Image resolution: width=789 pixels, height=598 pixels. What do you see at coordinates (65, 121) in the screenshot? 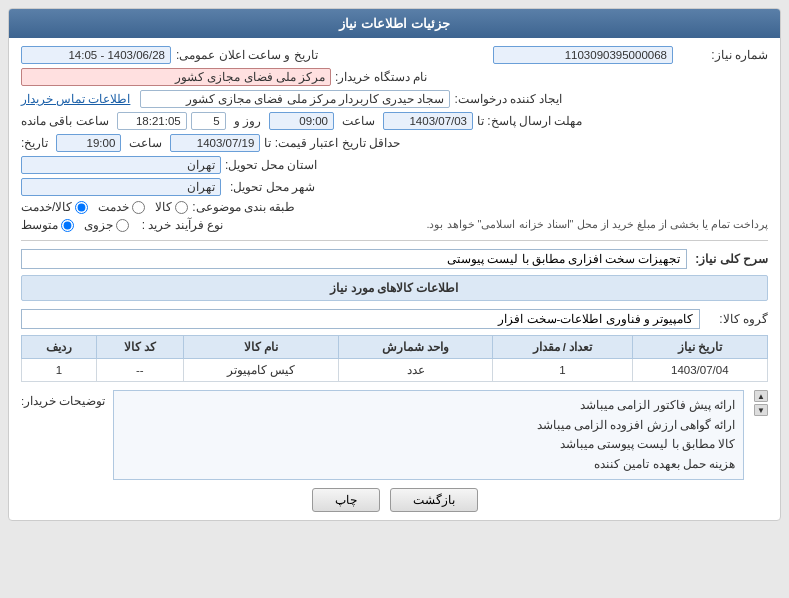
I see `baqi-mande-label: ساعت باقی مانده` at bounding box center [65, 121].